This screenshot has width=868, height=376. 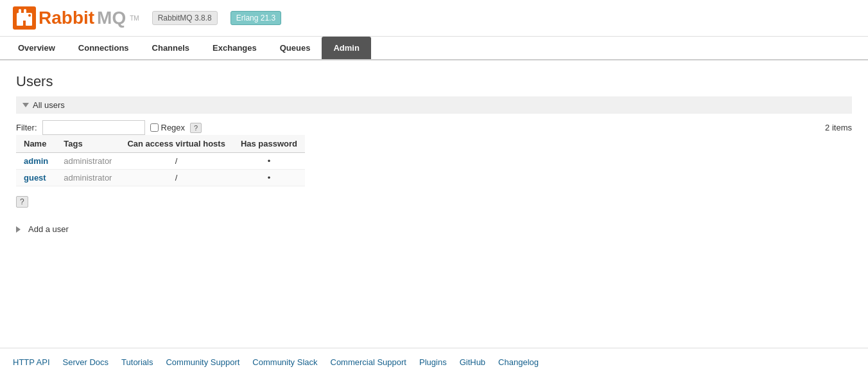 I want to click on header: RabbitMQTM RabbitMQ 3.8.8 Erlang 21.3, so click(x=434, y=18).